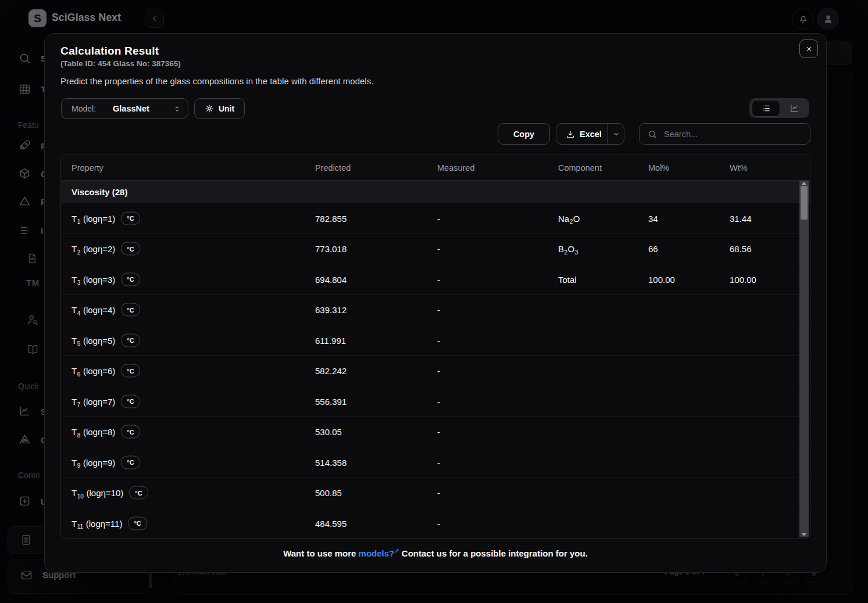 The width and height of the screenshot is (868, 603). I want to click on download-icon, so click(570, 134).